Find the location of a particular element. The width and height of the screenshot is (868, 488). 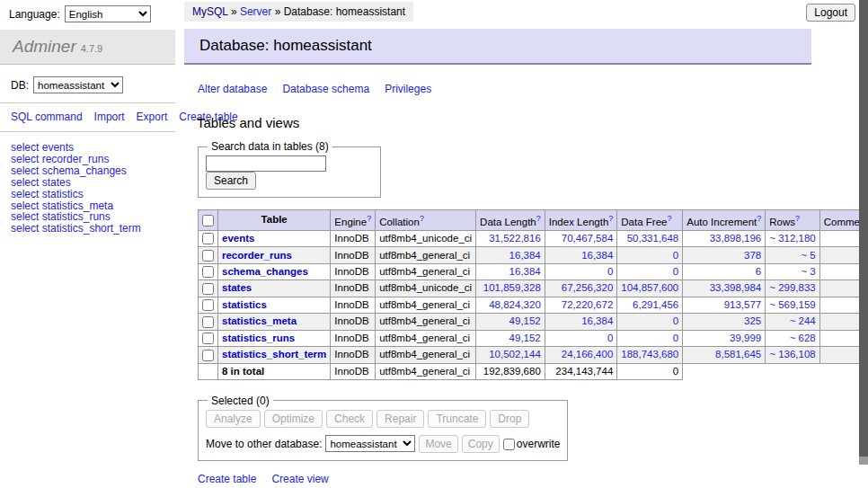

value-link: 104,857,600 is located at coordinates (650, 288).